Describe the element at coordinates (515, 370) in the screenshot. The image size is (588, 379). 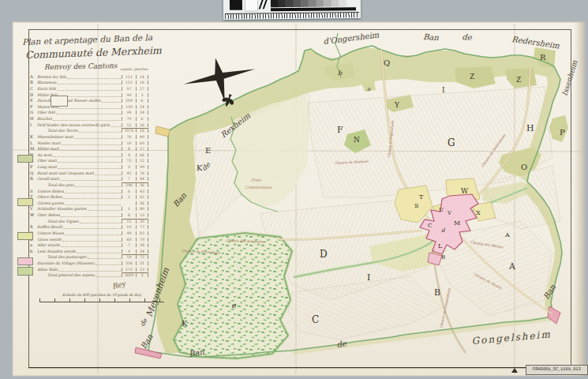
I see `scan-marker-triangle` at that location.